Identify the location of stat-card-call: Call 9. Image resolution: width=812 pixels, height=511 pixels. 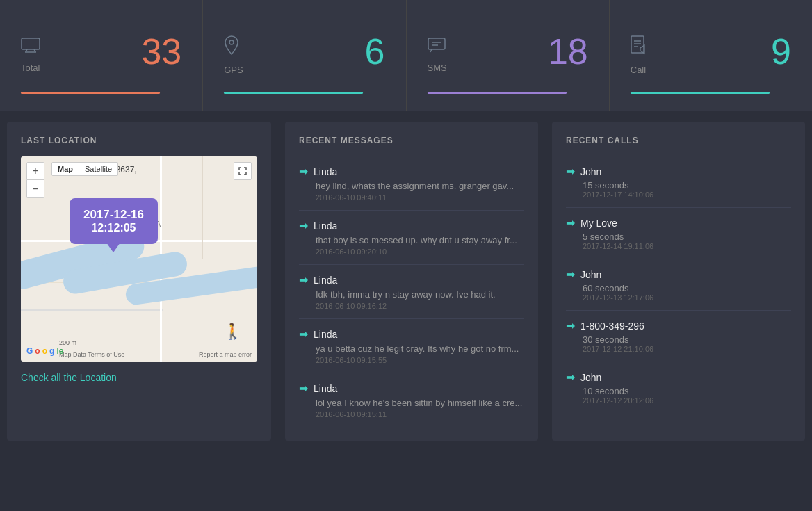
(710, 56).